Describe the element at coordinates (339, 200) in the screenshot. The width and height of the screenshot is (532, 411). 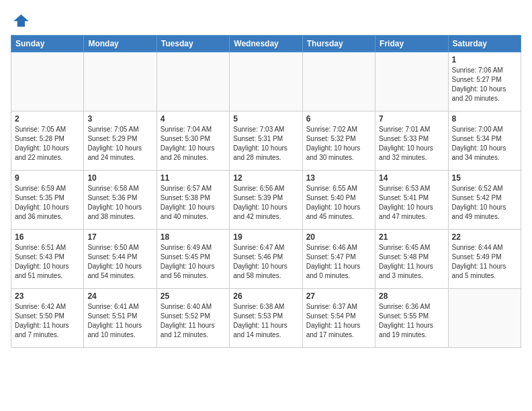
I see `calendar-cell: 13Sunrise: 6:55 AM Sunset: 5:40 PM Dayli…` at that location.